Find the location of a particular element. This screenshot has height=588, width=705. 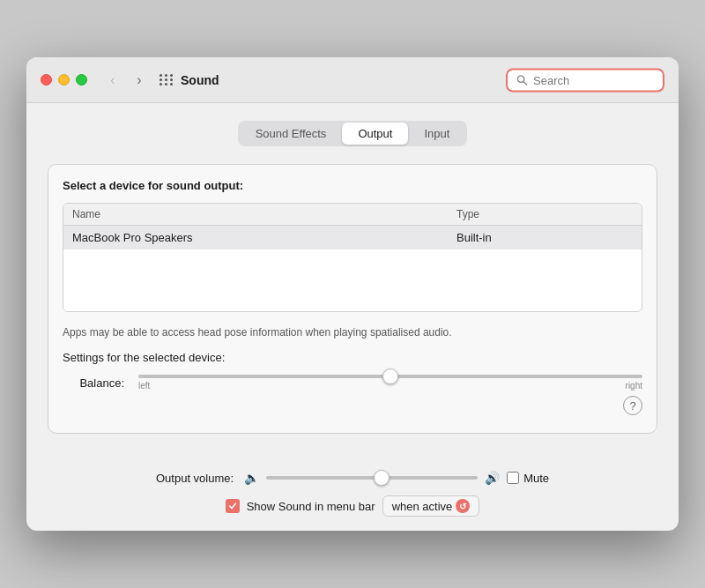

section-title: Select a device for sound output: is located at coordinates (352, 185).